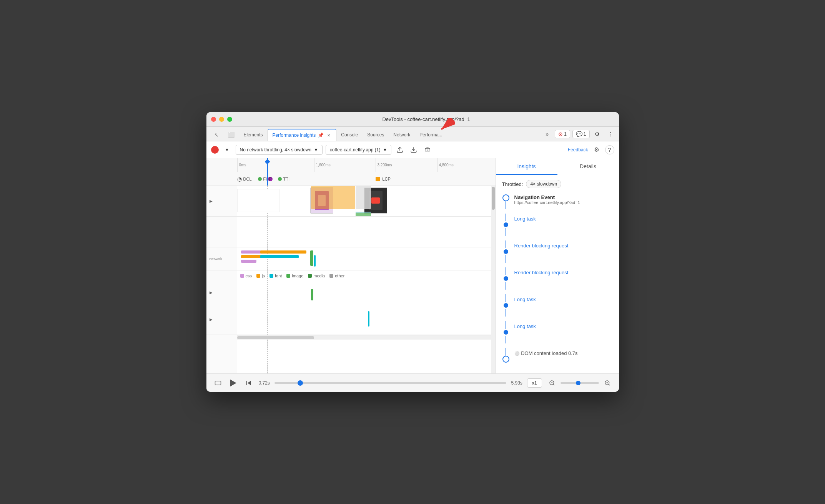 The image size is (825, 504). What do you see at coordinates (359, 150) in the screenshot?
I see `url-dropdown: coffee-cart.netlify.app (1) ▼` at bounding box center [359, 150].